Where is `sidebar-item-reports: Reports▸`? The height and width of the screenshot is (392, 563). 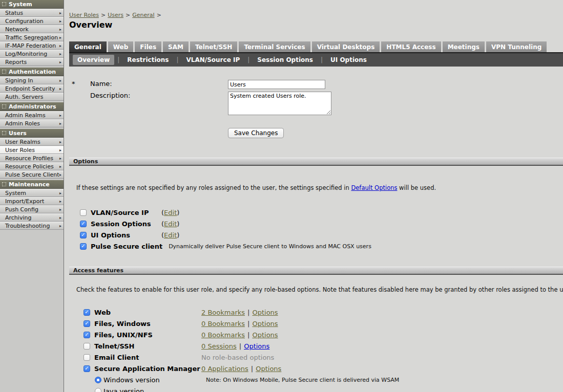 sidebar-item-reports: Reports▸ is located at coordinates (32, 62).